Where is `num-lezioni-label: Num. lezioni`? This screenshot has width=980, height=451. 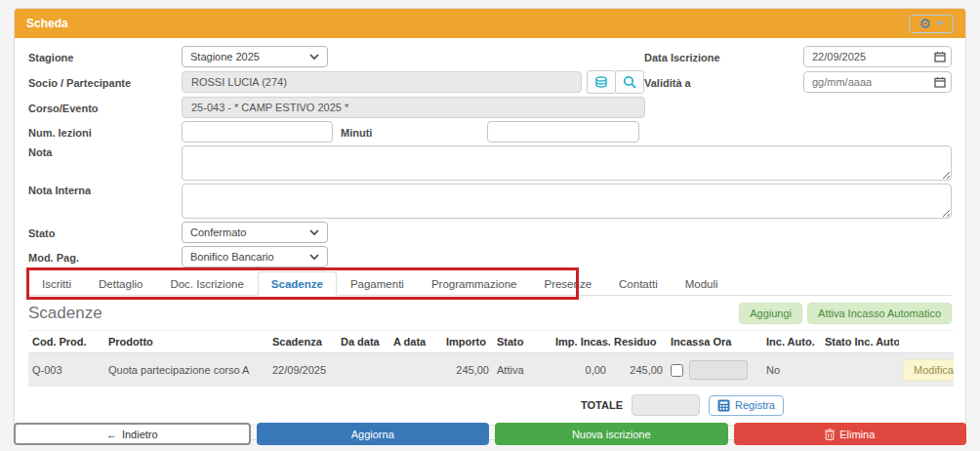
num-lezioni-label: Num. lezioni is located at coordinates (105, 133).